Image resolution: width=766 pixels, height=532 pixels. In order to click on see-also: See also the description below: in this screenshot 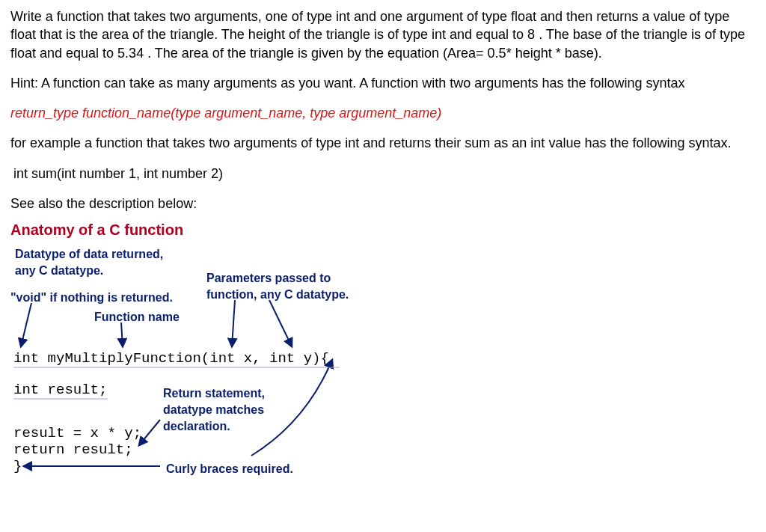, I will do `click(383, 204)`.